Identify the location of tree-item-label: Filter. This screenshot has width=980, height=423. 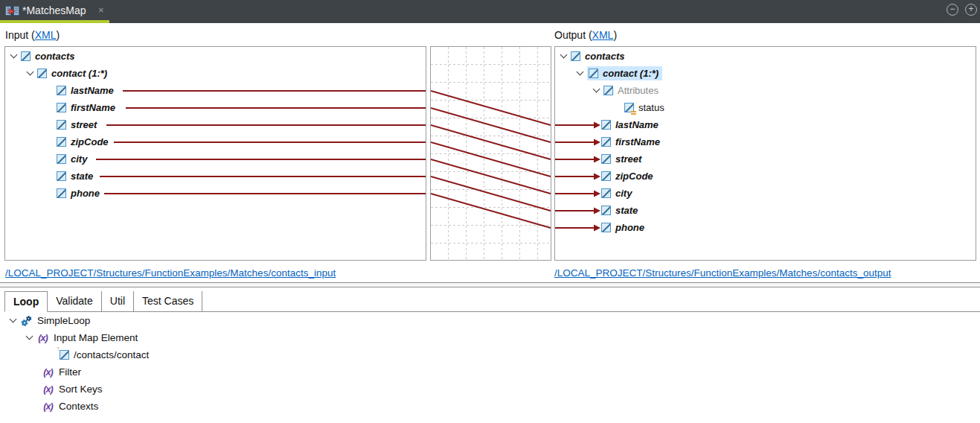
(70, 372).